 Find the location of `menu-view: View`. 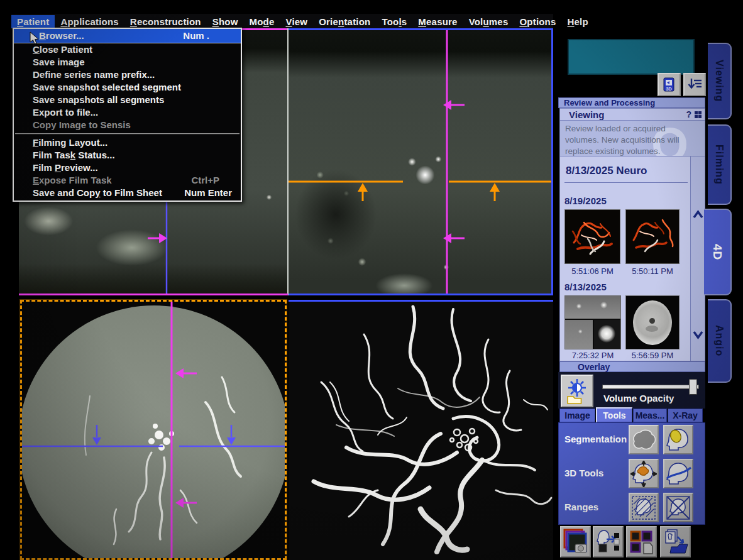

menu-view: View is located at coordinates (297, 21).